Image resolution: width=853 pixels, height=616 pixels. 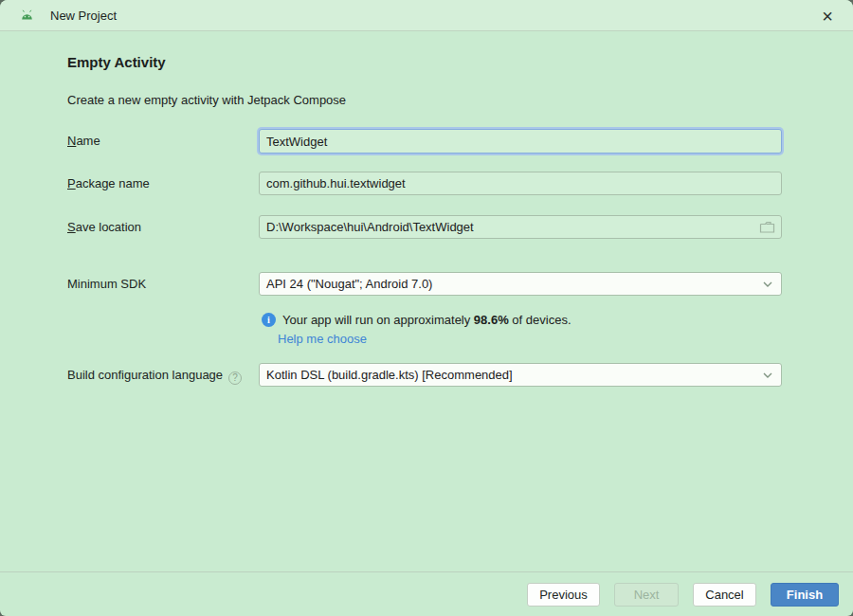 I want to click on window-title: New Project, so click(x=83, y=15).